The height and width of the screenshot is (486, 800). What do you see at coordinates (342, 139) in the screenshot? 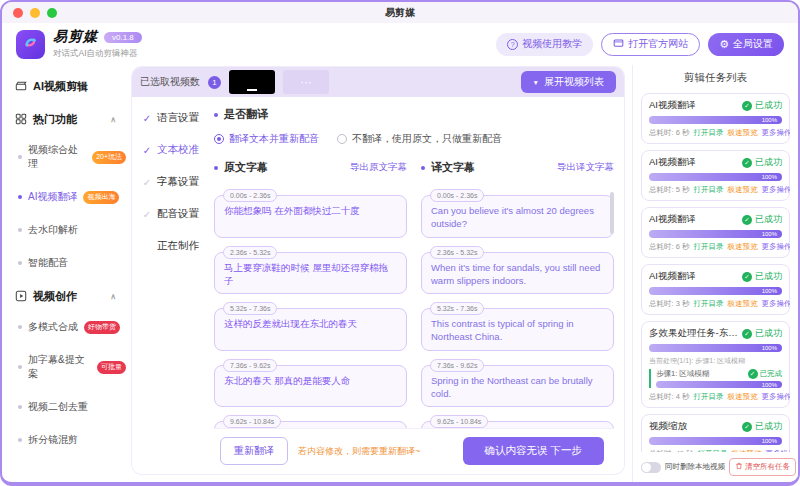
I see `radio-unselected-icon` at bounding box center [342, 139].